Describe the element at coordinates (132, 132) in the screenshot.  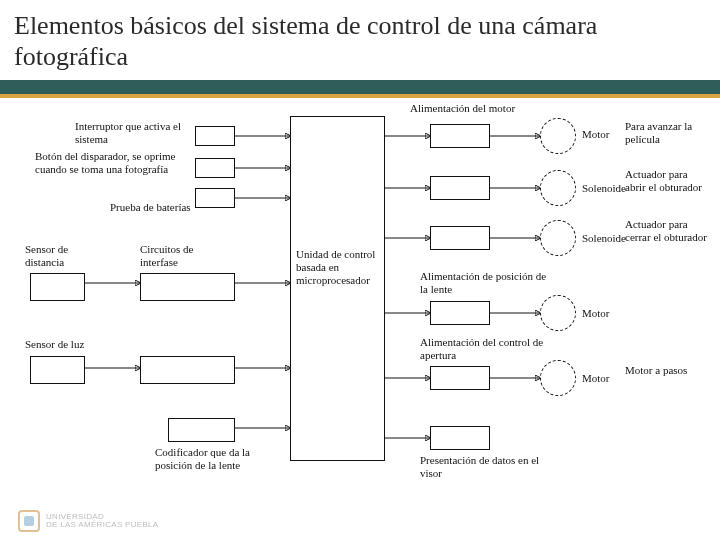
I see `input-interruptor-label: Interruptor que activa el sistema` at that location.